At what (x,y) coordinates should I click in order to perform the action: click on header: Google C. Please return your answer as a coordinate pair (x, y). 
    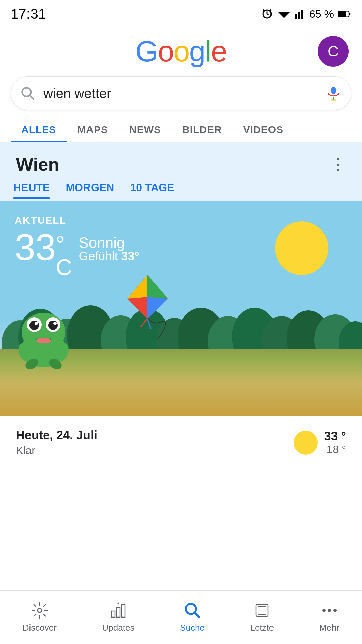
    Looking at the image, I should click on (181, 51).